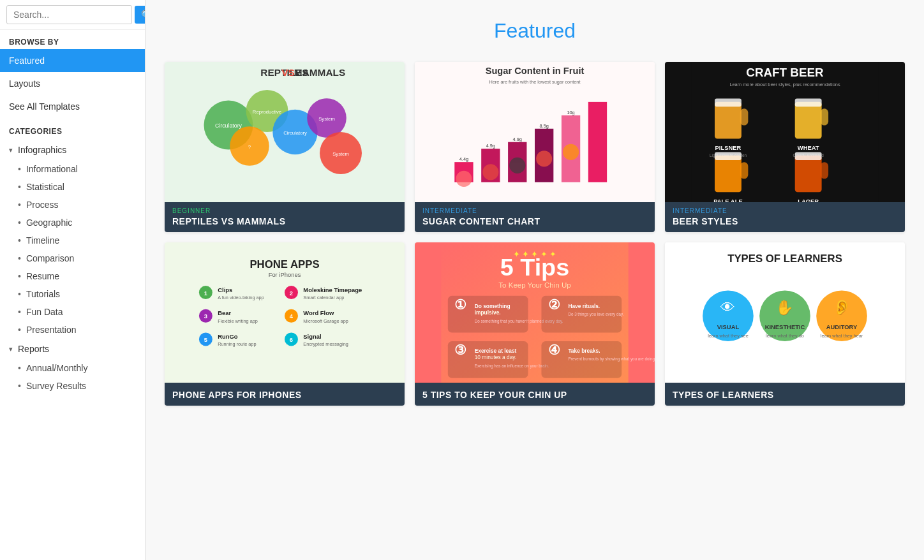  I want to click on card-image-5-tips: ✦ ✦ ✦ ✦ ✦ 5 Tips To Keep Your Chin Up ① …, so click(535, 313).